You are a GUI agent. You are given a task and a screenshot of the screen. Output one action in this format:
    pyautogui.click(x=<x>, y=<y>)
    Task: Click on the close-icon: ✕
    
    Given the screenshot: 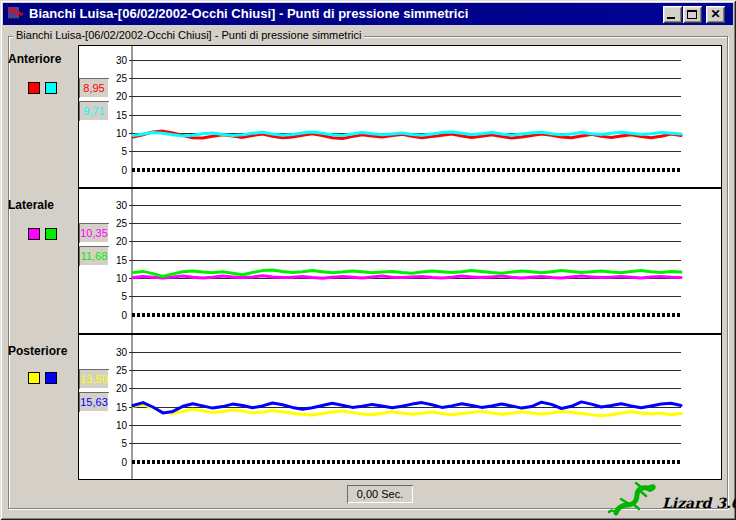 What is the action you would take?
    pyautogui.click(x=716, y=14)
    